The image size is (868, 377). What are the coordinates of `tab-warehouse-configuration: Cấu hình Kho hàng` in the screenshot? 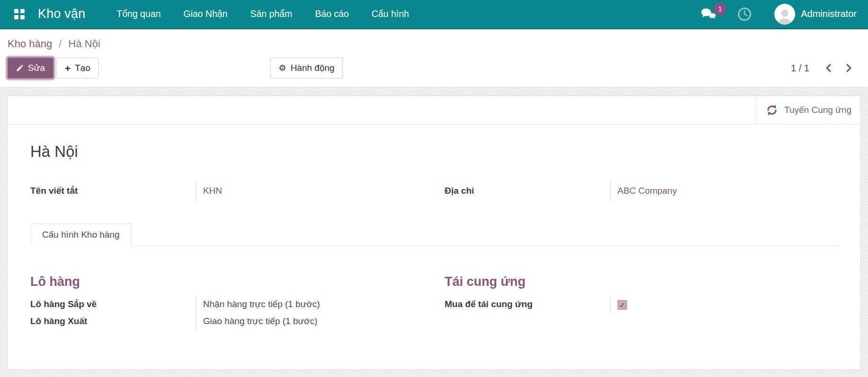 It's located at (81, 235).